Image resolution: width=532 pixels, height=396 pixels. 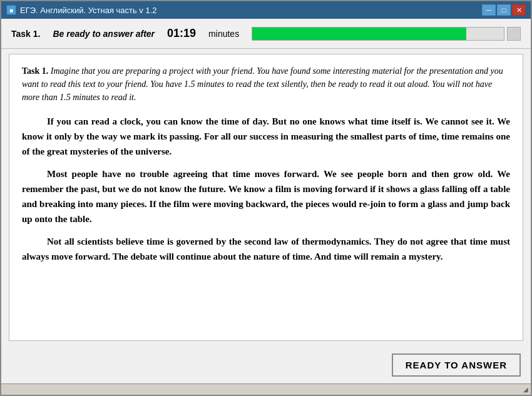 What do you see at coordinates (378, 34) in the screenshot?
I see `progress-bar-outer` at bounding box center [378, 34].